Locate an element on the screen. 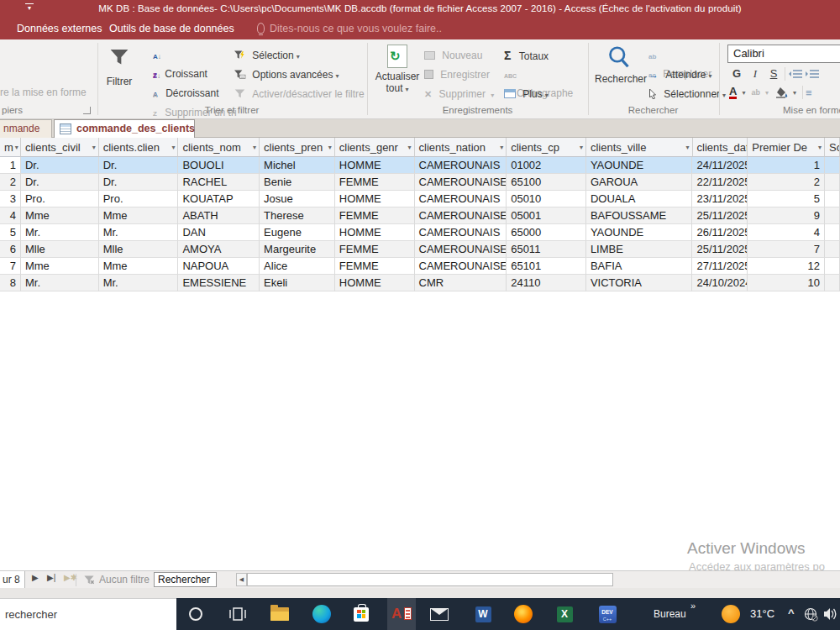  table-cell: 22/11/2025 is located at coordinates (720, 182).